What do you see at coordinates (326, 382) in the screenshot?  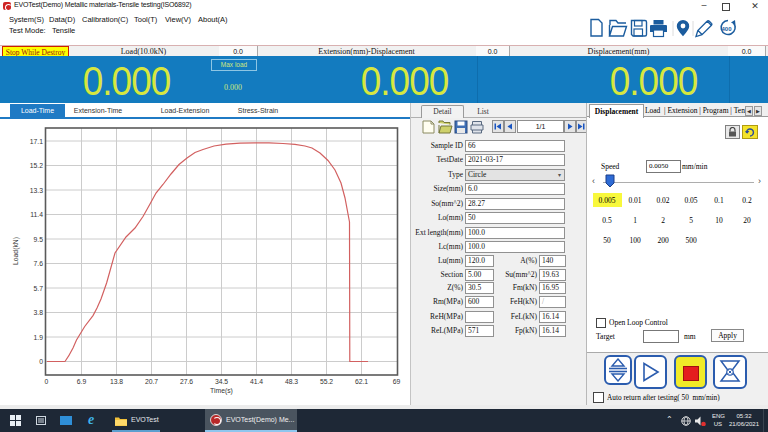 I see `svg-text: 55.2` at bounding box center [326, 382].